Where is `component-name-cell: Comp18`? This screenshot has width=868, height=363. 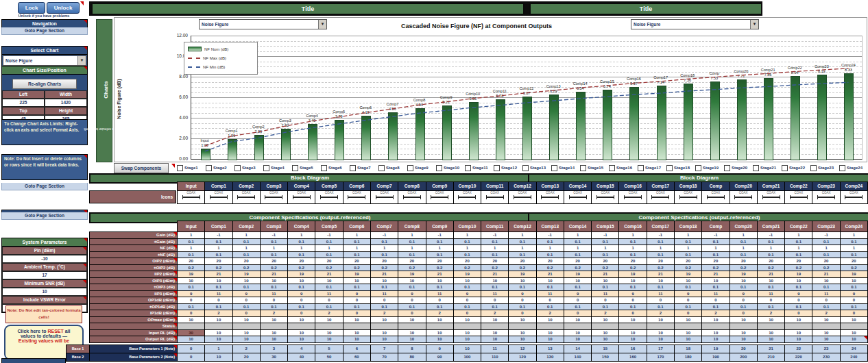
component-name-cell: Comp18 is located at coordinates (688, 186).